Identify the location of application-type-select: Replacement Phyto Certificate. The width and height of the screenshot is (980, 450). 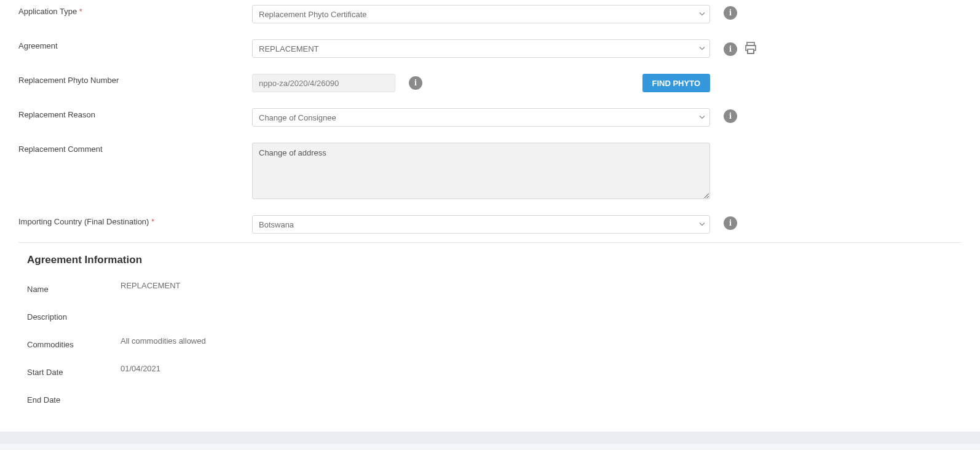
(481, 14).